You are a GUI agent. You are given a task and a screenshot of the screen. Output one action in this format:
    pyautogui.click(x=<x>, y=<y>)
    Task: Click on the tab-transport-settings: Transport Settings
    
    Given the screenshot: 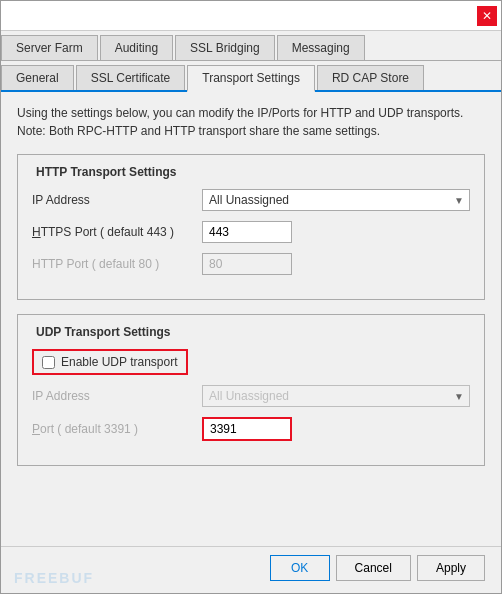 What is the action you would take?
    pyautogui.click(x=251, y=78)
    